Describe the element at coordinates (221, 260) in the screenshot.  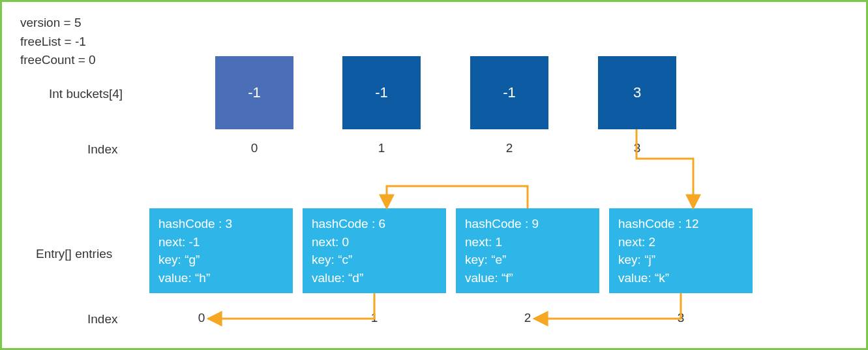
I see `entry-0-key: key: “g”` at that location.